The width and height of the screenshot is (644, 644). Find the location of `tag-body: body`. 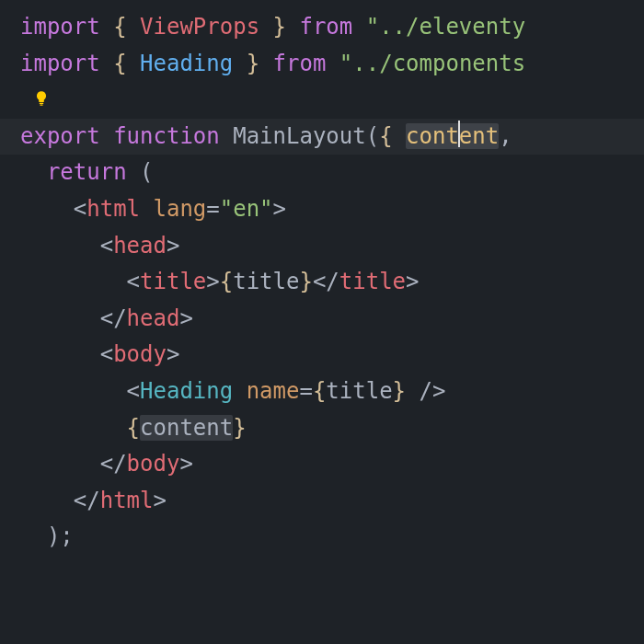

tag-body: body is located at coordinates (140, 354).